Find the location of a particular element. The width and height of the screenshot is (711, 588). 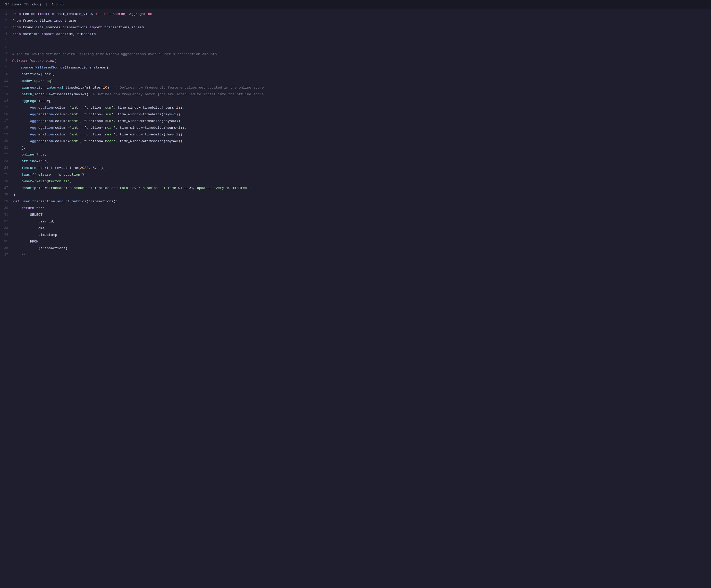

line-content: batch_schedule=timedelta(days=1), # Defi… is located at coordinates (362, 95).